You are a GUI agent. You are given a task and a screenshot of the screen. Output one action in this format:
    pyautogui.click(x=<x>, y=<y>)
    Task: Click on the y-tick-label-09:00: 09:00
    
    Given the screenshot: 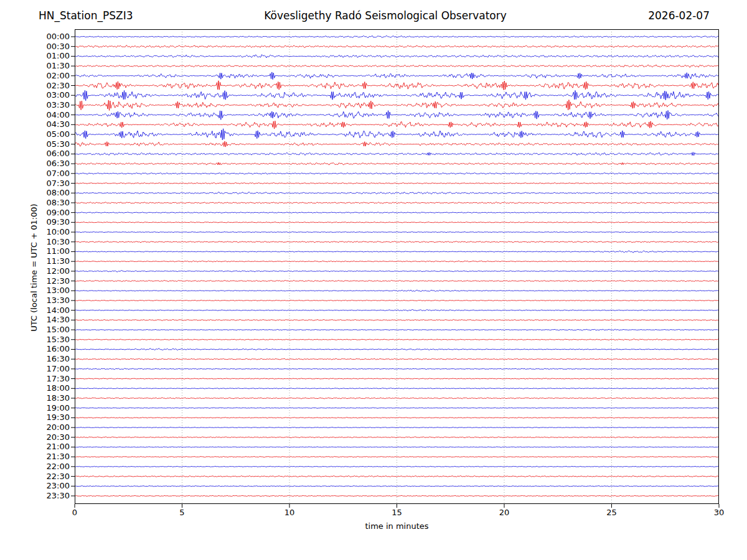 What is the action you would take?
    pyautogui.click(x=35, y=213)
    